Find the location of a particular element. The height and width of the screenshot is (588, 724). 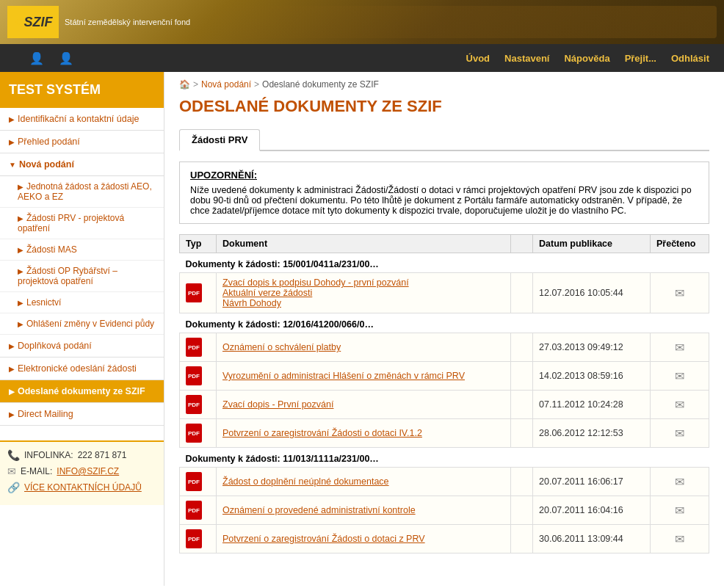

col-dokument: Dokument is located at coordinates (364, 244).